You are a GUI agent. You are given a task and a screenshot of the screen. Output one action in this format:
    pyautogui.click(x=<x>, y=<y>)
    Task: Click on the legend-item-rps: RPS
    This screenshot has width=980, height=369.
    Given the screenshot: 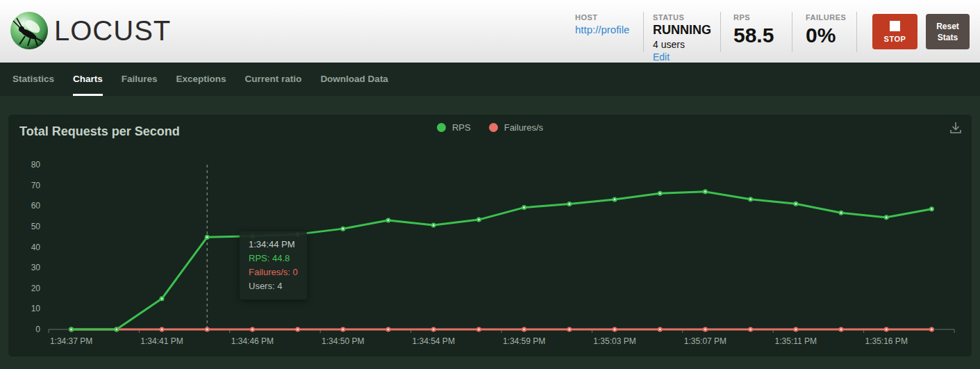 What is the action you would take?
    pyautogui.click(x=454, y=128)
    